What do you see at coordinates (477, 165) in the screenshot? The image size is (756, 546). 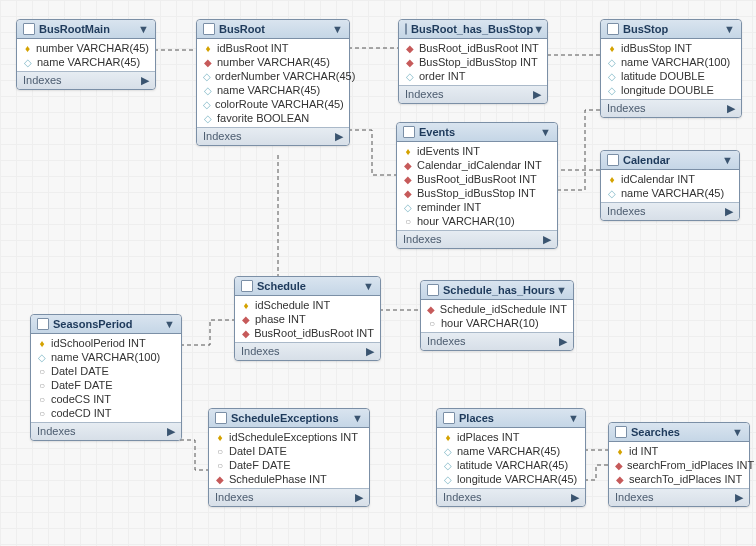 I see `column: ◆Calendar_idCalendar INT` at bounding box center [477, 165].